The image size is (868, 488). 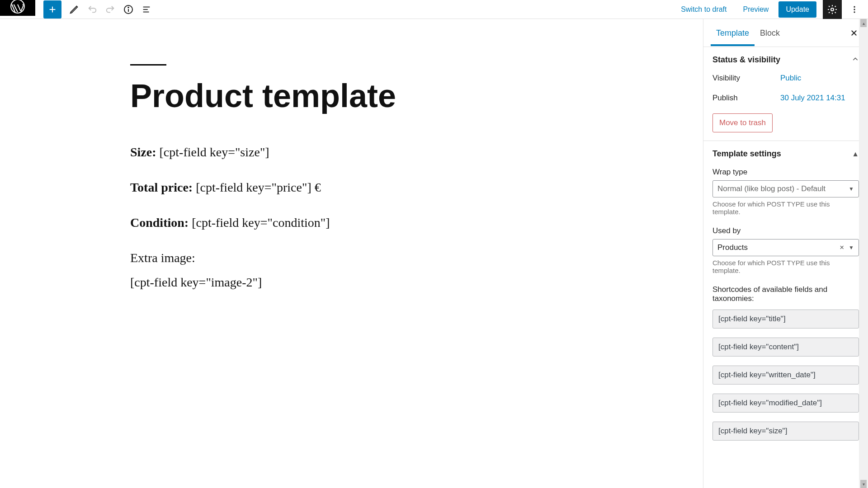 I want to click on add-block-button, so click(x=52, y=9).